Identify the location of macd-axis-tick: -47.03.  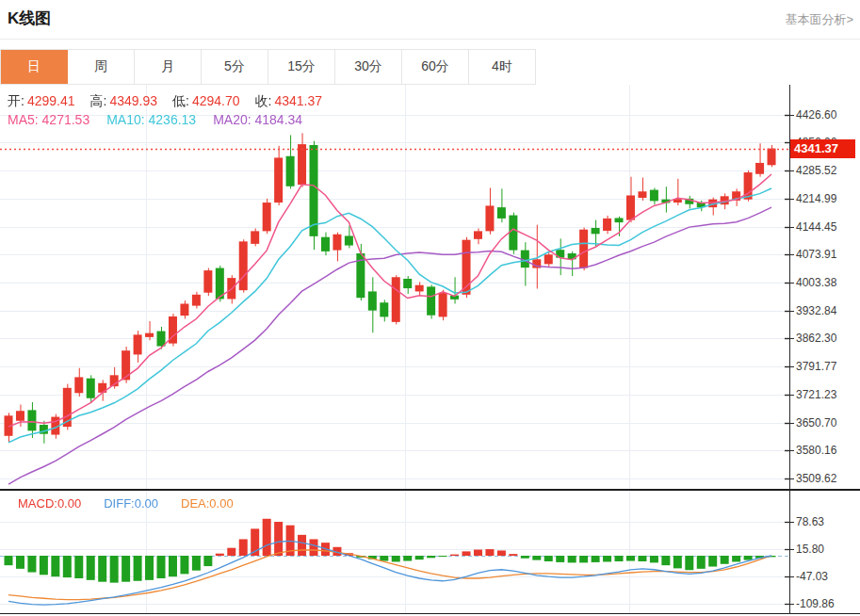
(812, 576).